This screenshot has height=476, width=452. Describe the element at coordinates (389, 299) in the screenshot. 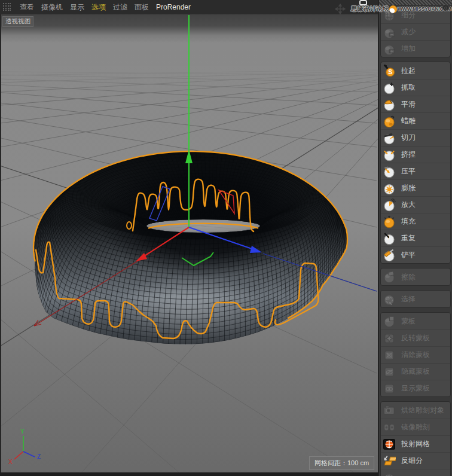

I see `select-icon` at that location.